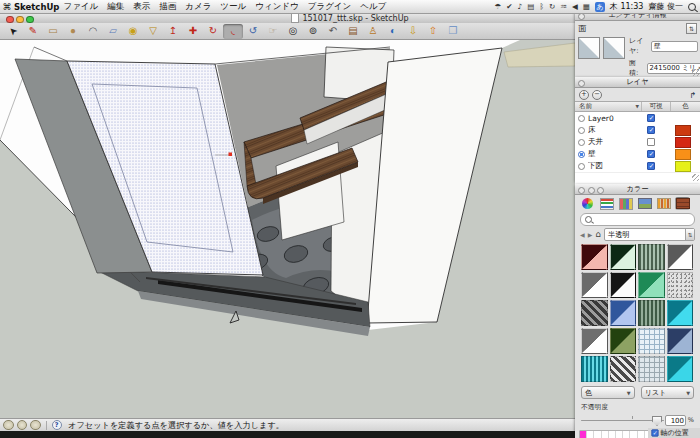 The width and height of the screenshot is (700, 438). What do you see at coordinates (509, 7) in the screenshot?
I see `check-badge-icon: ✔` at bounding box center [509, 7].